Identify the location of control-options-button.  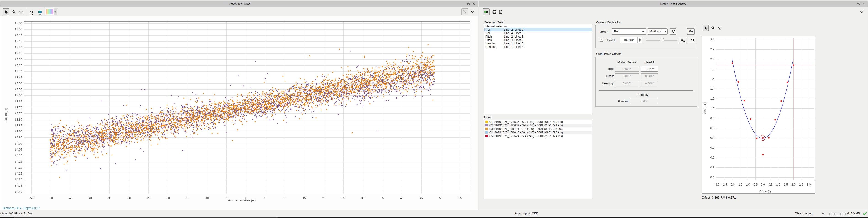
(862, 12).